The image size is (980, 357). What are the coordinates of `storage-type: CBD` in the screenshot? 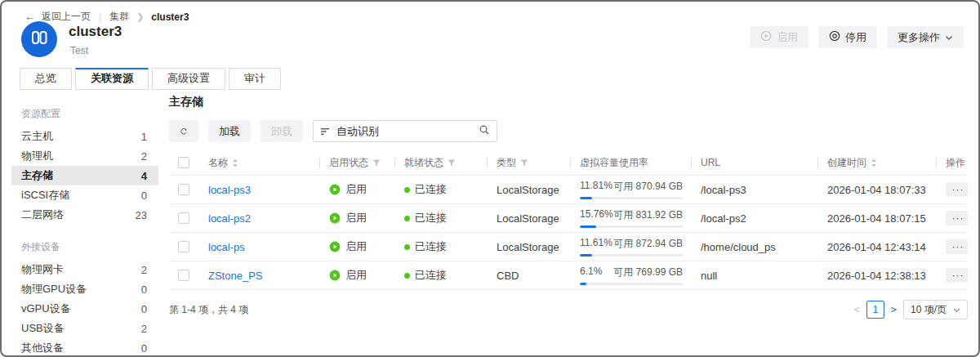 It's located at (528, 276).